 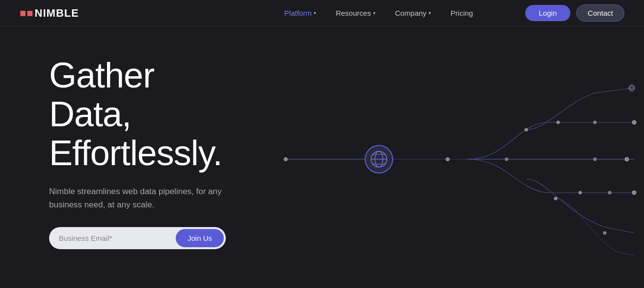 What do you see at coordinates (548, 13) in the screenshot?
I see `login-button: Login` at bounding box center [548, 13].